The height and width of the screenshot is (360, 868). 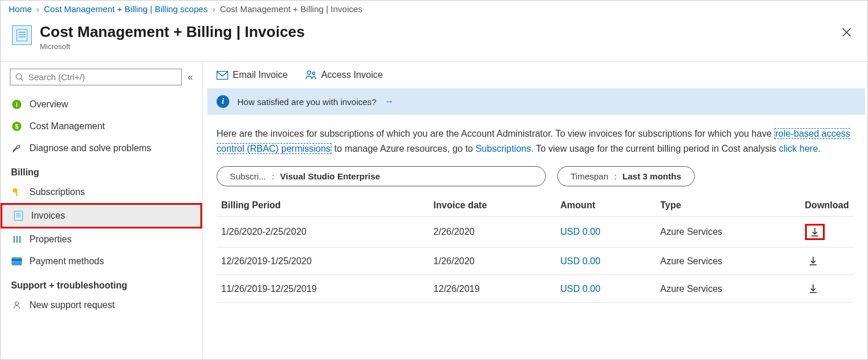 I want to click on sidebar-item-costmgmt: $ Cost Management, so click(x=102, y=126).